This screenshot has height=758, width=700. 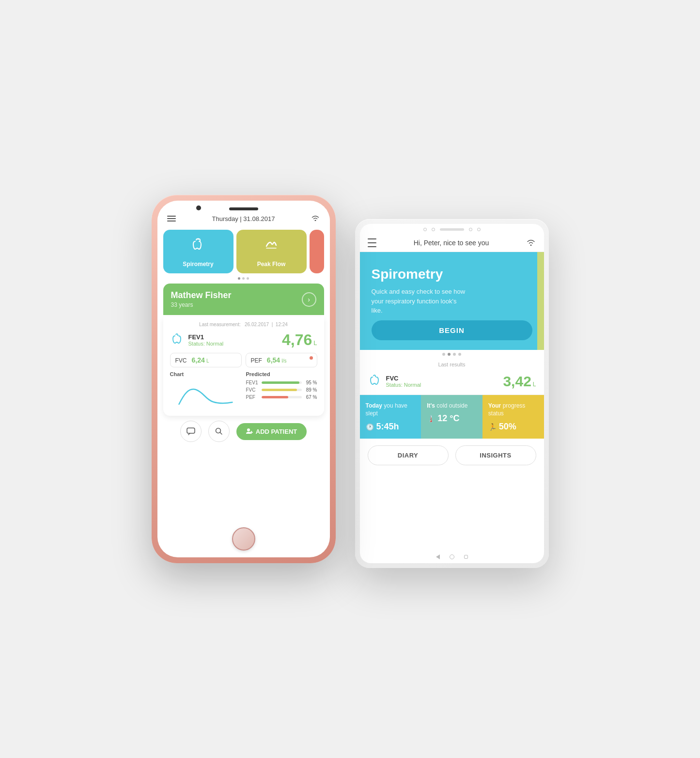 I want to click on predicted-title: Predicted, so click(x=282, y=374).